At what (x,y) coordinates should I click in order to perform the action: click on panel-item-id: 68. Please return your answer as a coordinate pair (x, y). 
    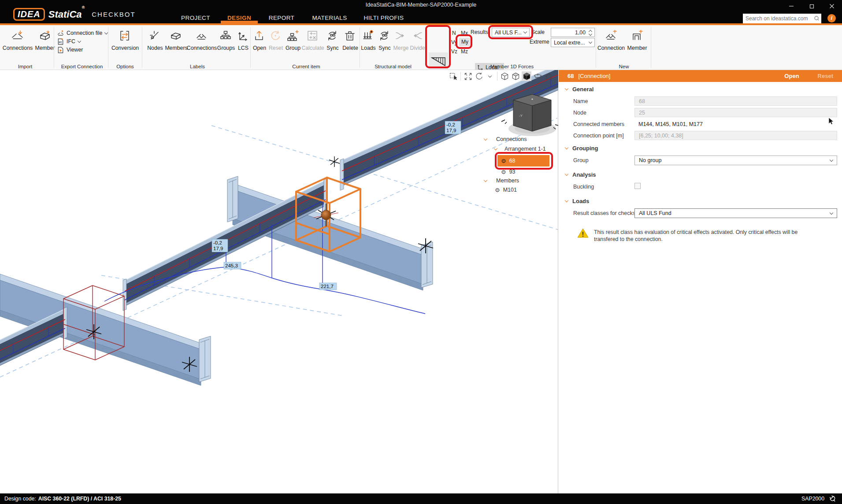
    Looking at the image, I should click on (571, 76).